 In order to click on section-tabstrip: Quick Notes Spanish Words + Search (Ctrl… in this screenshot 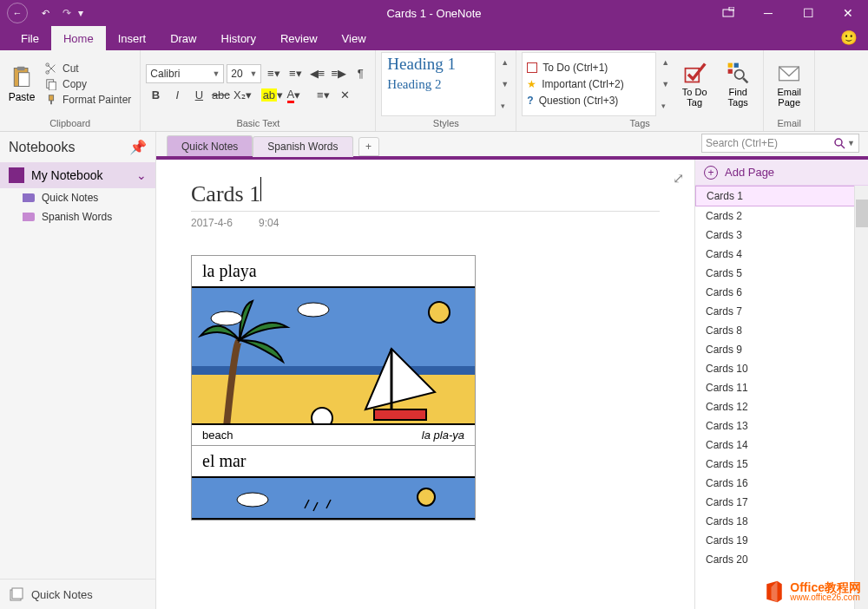, I will do `click(512, 144)`.